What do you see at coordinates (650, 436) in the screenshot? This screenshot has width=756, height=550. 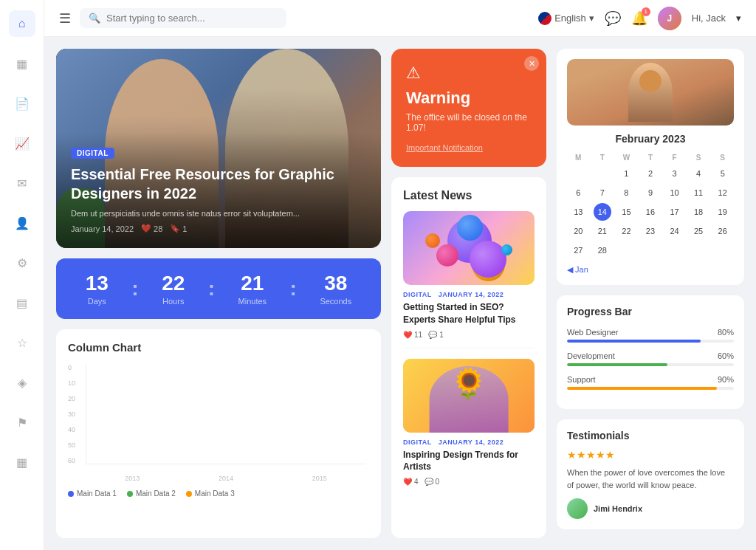 I see `testimonials-title: Testimonials` at bounding box center [650, 436].